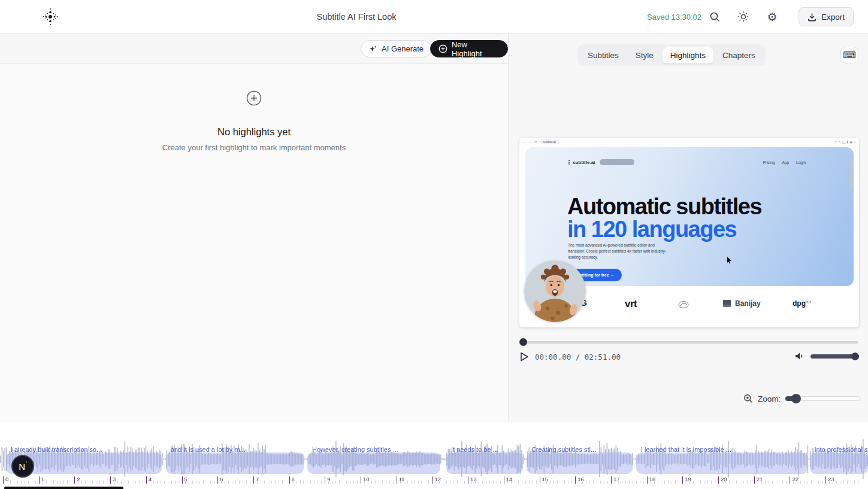 Image resolution: width=868 pixels, height=489 pixels. Describe the element at coordinates (603, 55) in the screenshot. I see `tab-subtitles: Subtitles` at that location.